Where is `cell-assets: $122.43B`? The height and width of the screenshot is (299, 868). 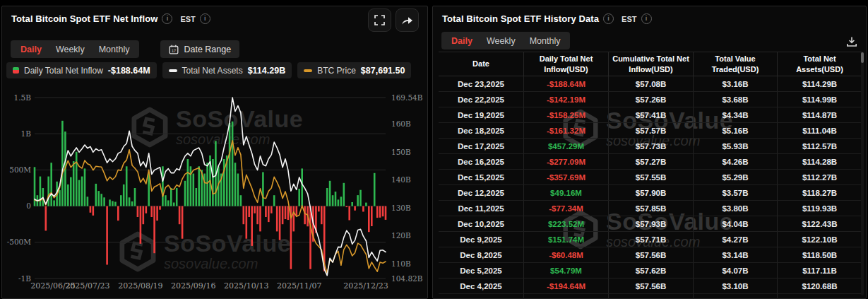 cell-assets: $122.43B is located at coordinates (819, 223).